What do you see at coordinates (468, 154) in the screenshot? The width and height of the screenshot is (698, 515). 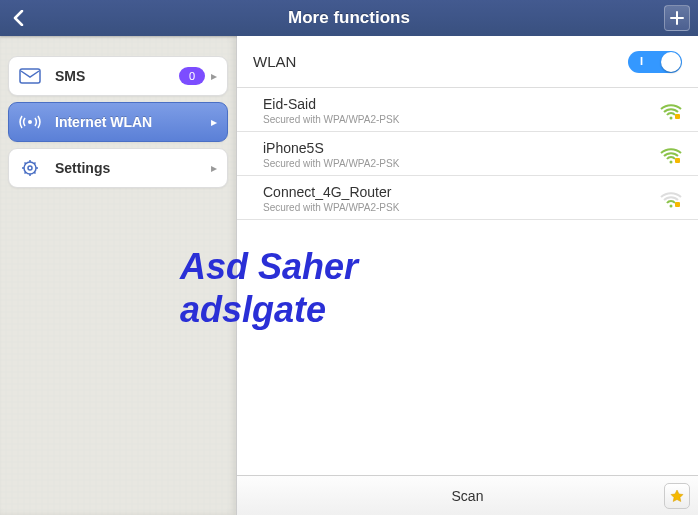 I see `network-row: iPhone5S Secured with WPA/WPA2-PSK` at bounding box center [468, 154].